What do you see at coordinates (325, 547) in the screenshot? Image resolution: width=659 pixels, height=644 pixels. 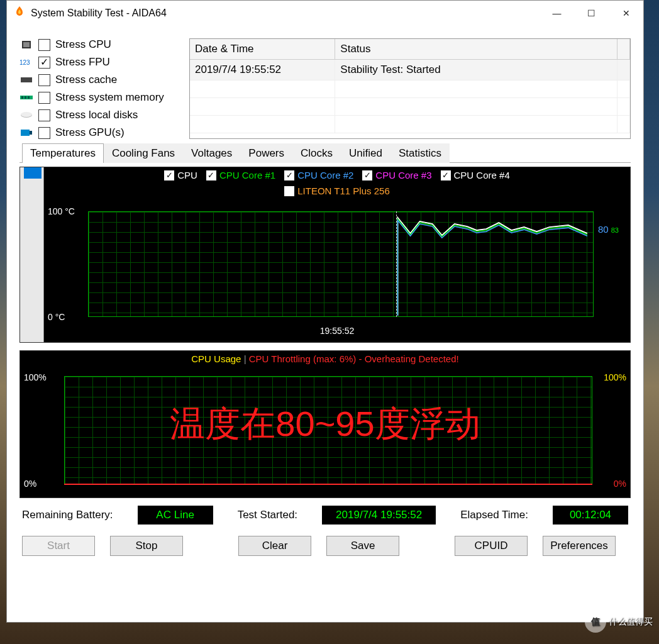 I see `button-bar: Start Stop Clear Save CPUID Preferences` at bounding box center [325, 547].